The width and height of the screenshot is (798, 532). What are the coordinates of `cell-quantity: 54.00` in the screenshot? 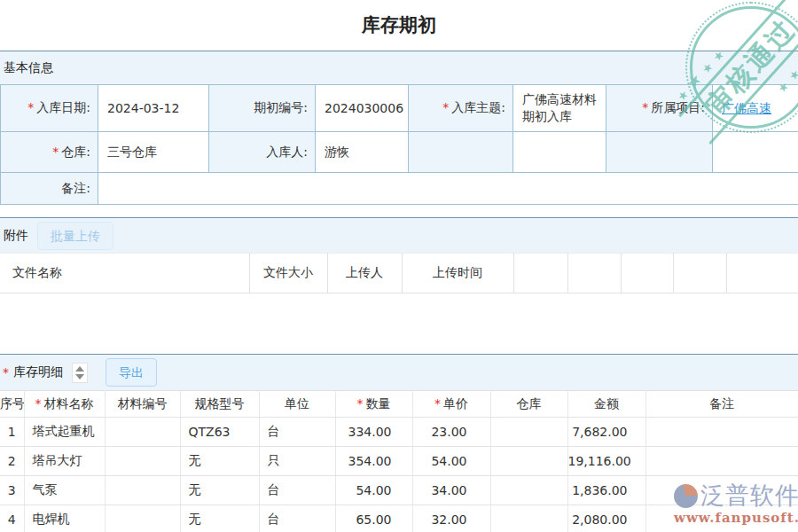 It's located at (374, 491).